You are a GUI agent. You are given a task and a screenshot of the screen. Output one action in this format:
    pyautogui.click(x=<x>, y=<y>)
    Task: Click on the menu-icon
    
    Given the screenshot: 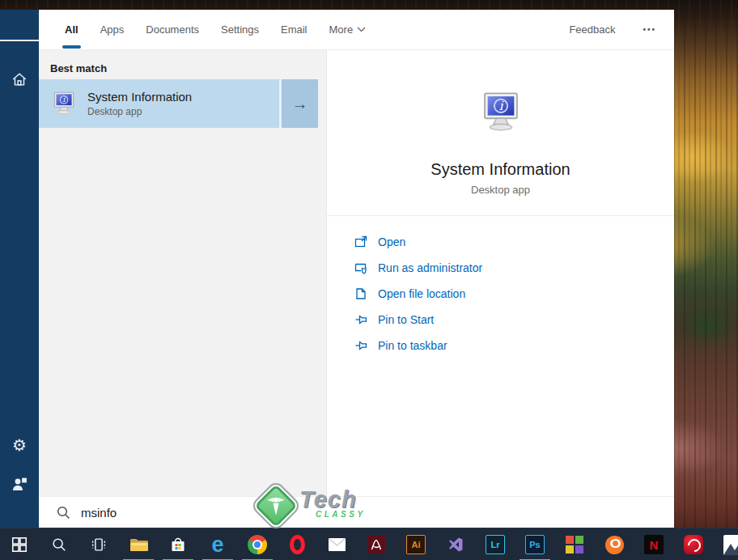 What is the action you would take?
    pyautogui.click(x=19, y=40)
    